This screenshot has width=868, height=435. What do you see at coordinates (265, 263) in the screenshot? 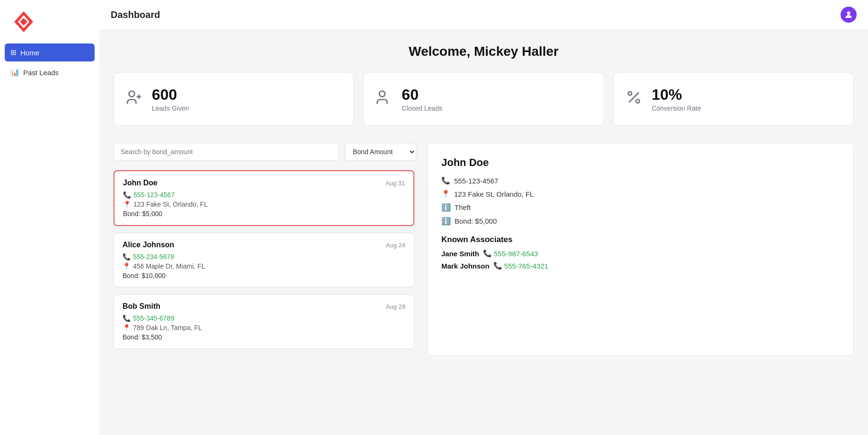
I see `leads-list: John Doe Aug 31 📞 555-123-4567 📍 123 Fak…` at bounding box center [265, 263].